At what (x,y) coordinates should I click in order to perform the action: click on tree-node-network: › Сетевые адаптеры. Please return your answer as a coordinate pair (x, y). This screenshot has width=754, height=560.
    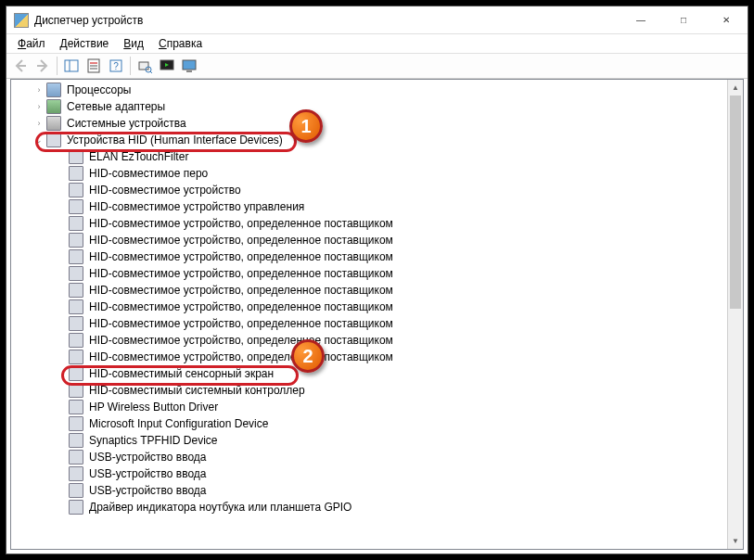
    Looking at the image, I should click on (377, 107).